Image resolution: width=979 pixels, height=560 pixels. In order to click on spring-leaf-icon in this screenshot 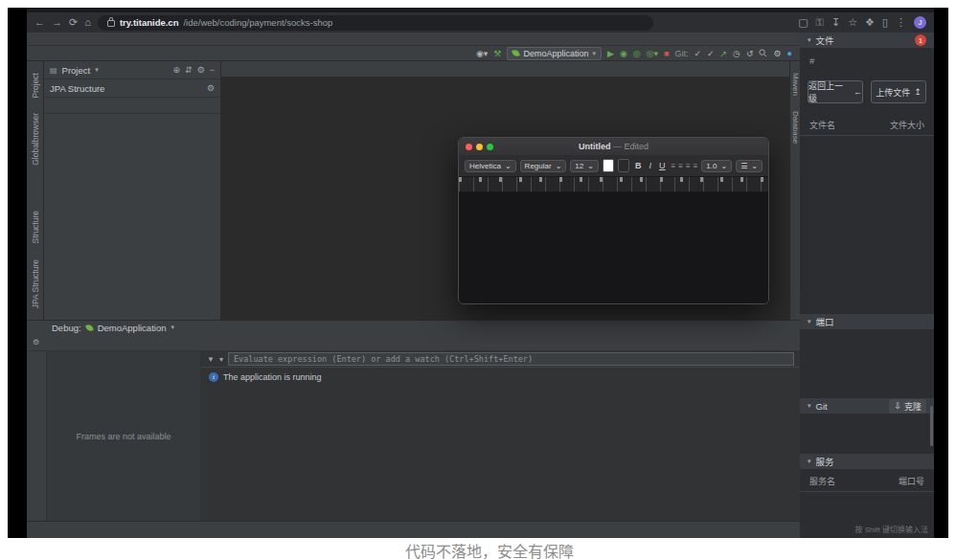, I will do `click(517, 54)`.